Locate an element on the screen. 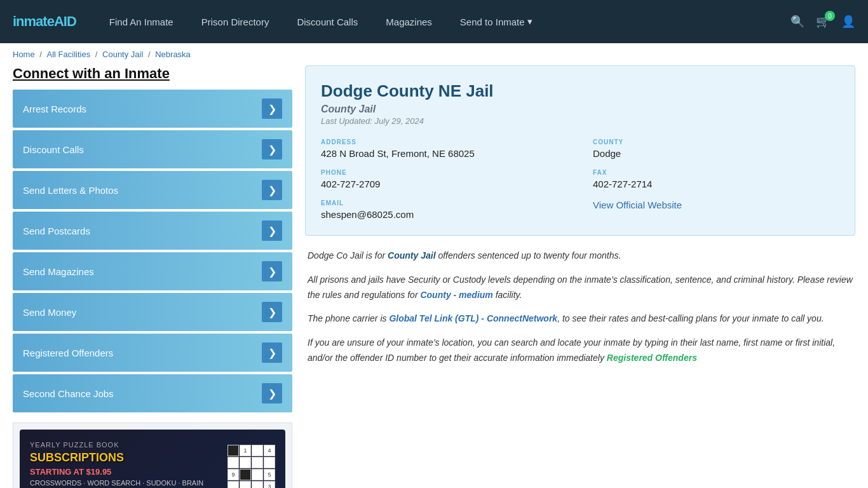 Image resolution: width=868 pixels, height=488 pixels. main-nav: Find An Inmate Prison Directory Discount… is located at coordinates (443, 22).